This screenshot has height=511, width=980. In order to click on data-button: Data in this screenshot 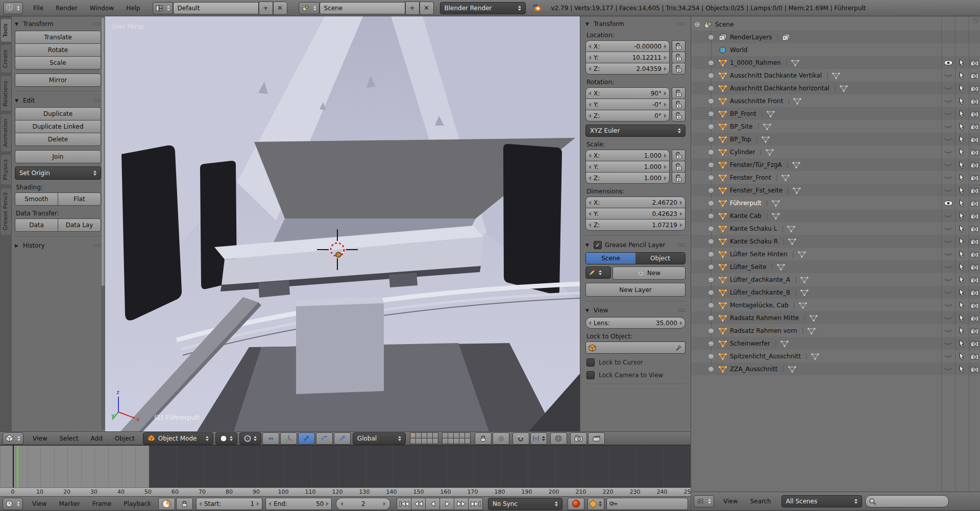, I will do `click(37, 225)`.